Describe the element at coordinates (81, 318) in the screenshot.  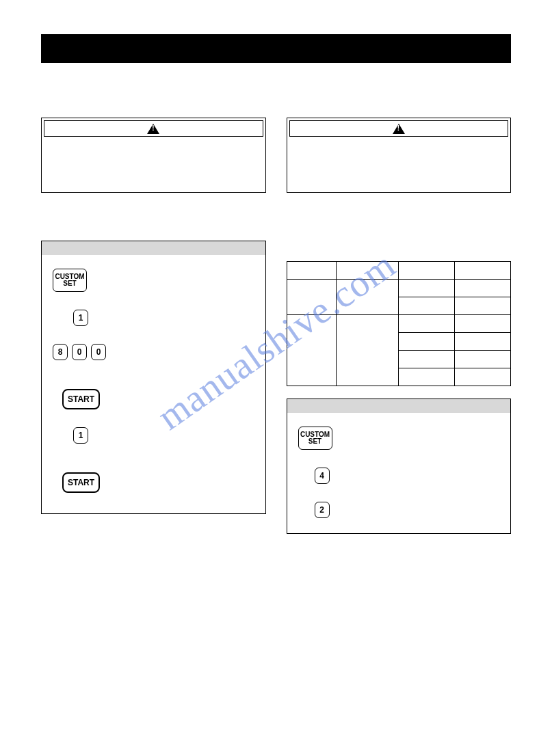
I see `num-1-button: 1` at that location.